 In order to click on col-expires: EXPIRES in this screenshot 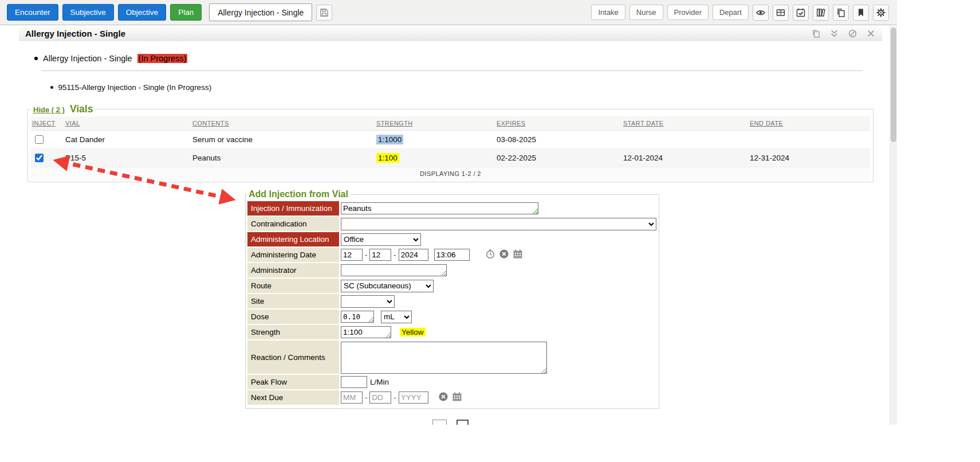, I will do `click(511, 123)`.